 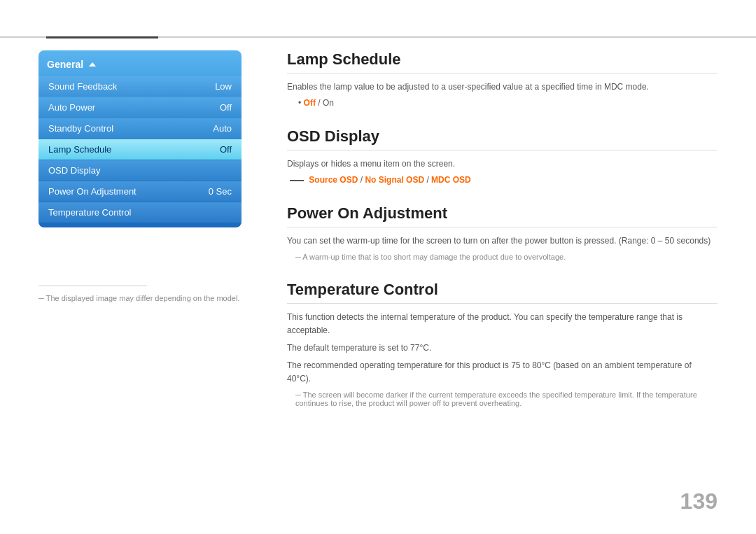 What do you see at coordinates (140, 171) in the screenshot?
I see `menu-item-osd-display: OSD Display` at bounding box center [140, 171].